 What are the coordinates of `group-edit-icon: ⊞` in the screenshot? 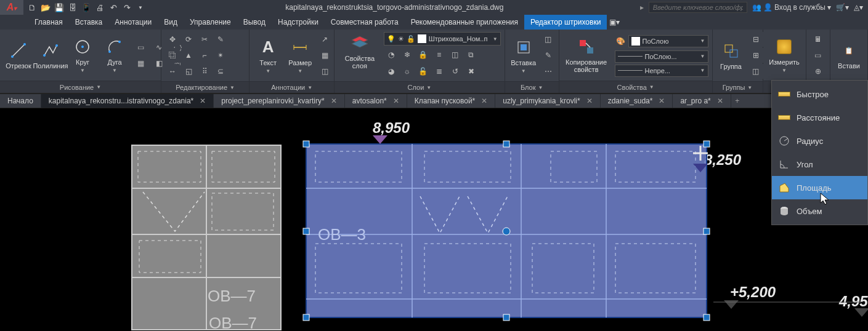 It's located at (756, 55).